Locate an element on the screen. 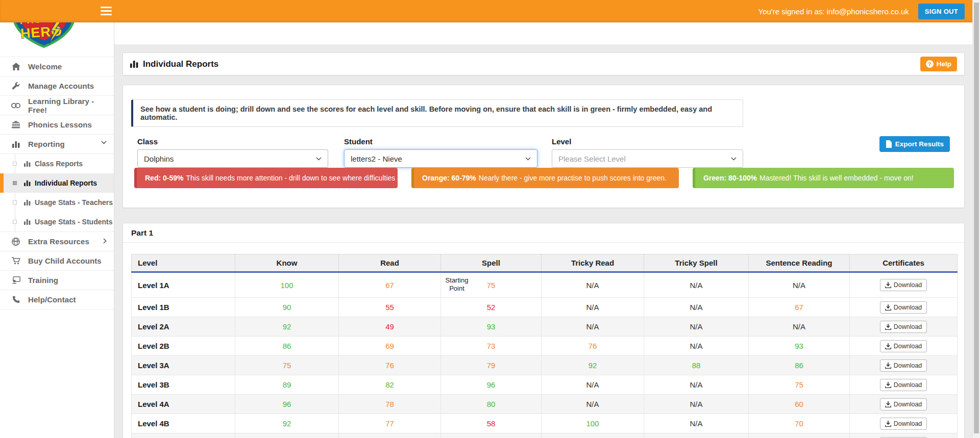 The image size is (980, 438). score-cell: 88 is located at coordinates (696, 366).